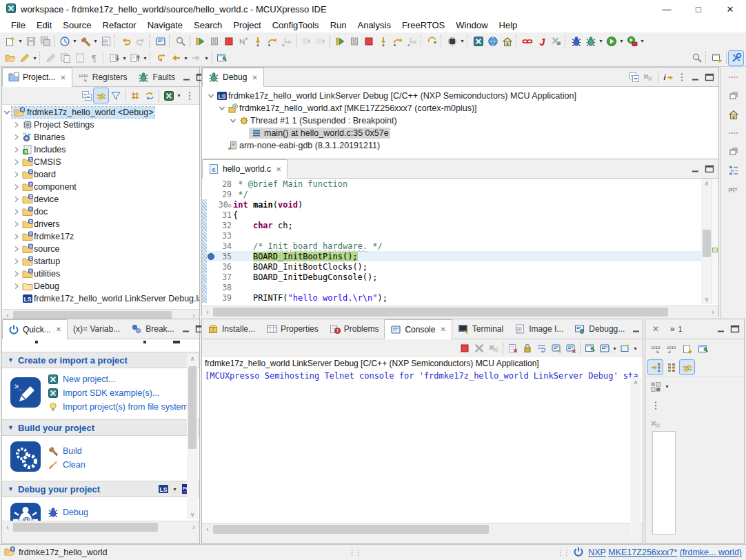 Image resolution: width=746 pixels, height=560 pixels. Describe the element at coordinates (11, 489) in the screenshot. I see `collapse-triangle-icon: ▼` at that location.